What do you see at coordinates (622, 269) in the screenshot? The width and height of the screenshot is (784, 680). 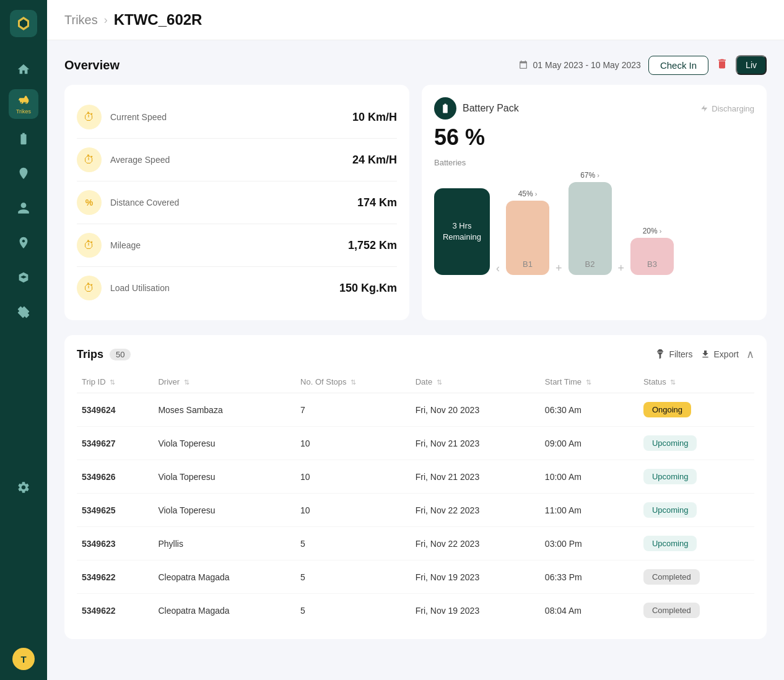 I see `battery-add-b3: +` at bounding box center [622, 269].